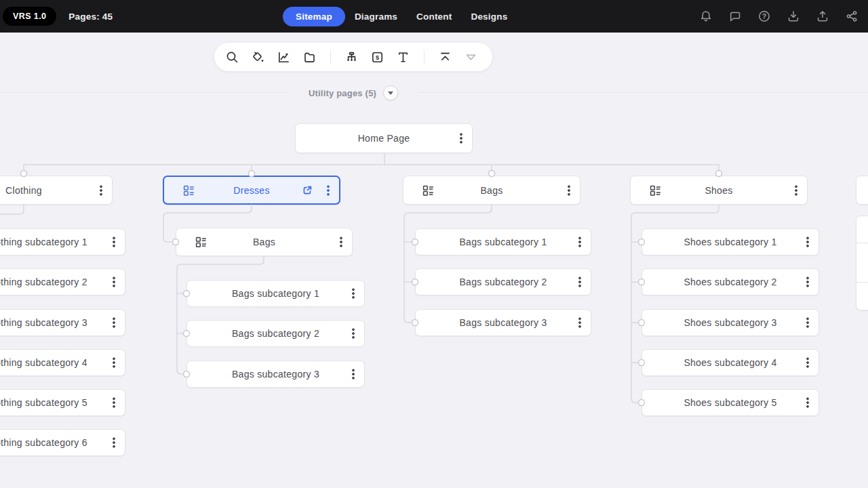  I want to click on node-shoes: Shoes, so click(719, 190).